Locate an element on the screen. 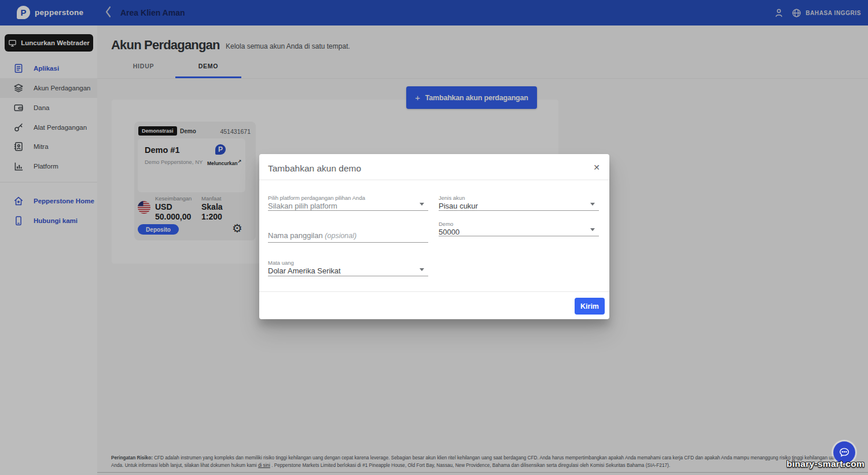 Image resolution: width=868 pixels, height=475 pixels. platform-select: Pilih platform perdagangan pilihan Anda … is located at coordinates (348, 203).